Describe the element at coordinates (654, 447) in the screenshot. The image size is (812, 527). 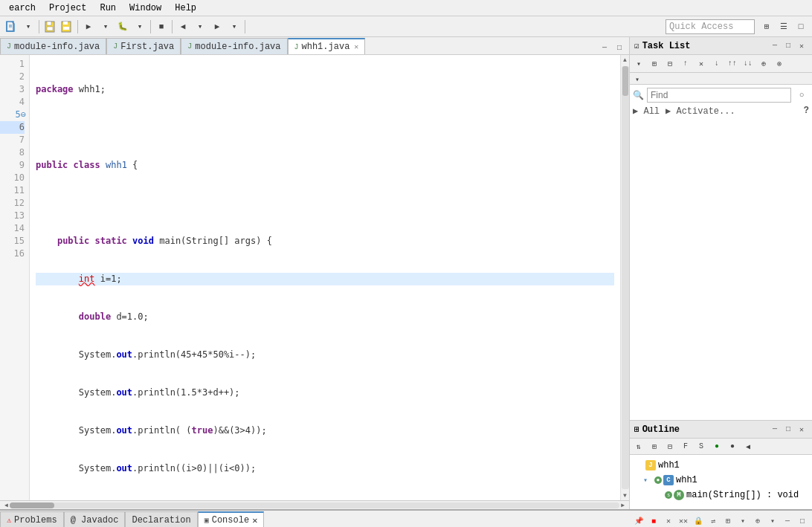
I see `outline-btn2: ⊞` at that location.